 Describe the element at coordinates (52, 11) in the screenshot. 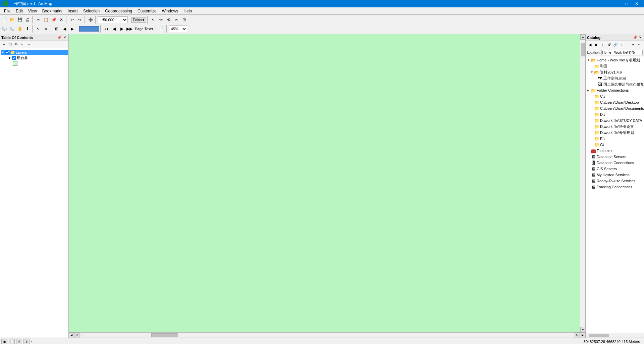

I see `menu-item-bookmarks: Bookmarks` at that location.